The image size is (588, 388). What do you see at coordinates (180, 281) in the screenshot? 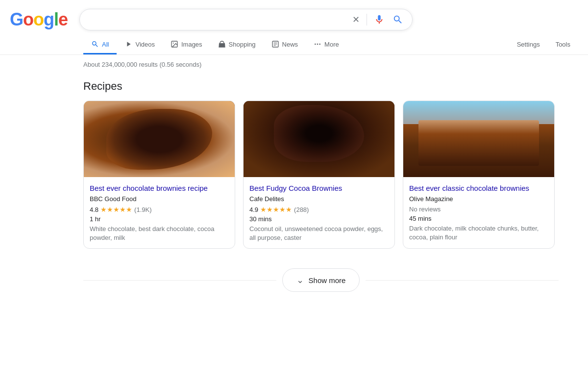
I see `show-more-left-line` at bounding box center [180, 281].